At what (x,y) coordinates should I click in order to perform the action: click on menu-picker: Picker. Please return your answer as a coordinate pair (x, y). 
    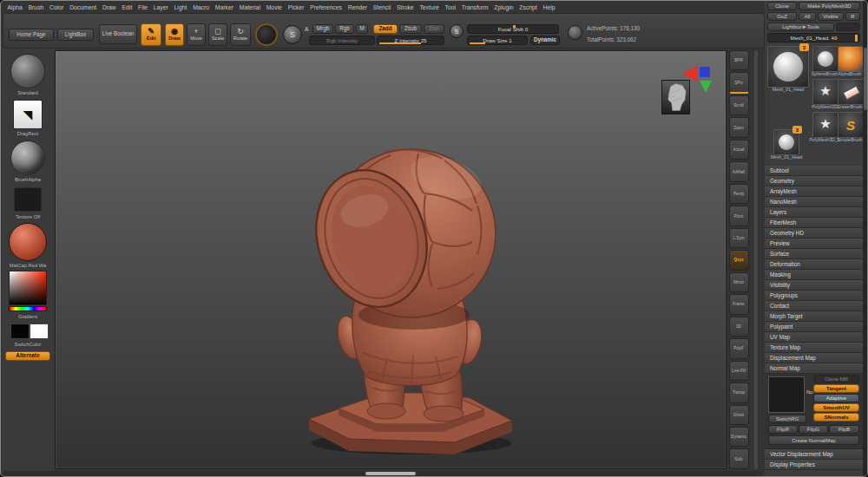
    Looking at the image, I should click on (296, 7).